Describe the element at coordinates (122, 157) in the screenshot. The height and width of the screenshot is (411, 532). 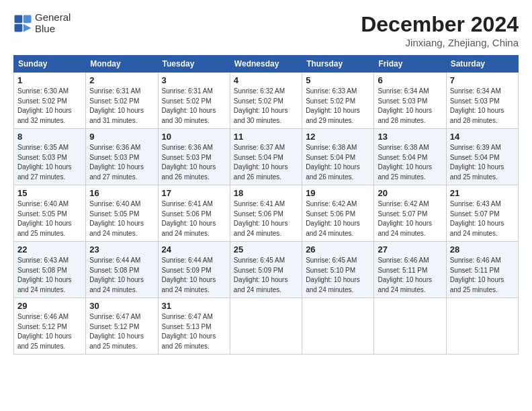
I see `calendar-cell: 9Sunrise: 6:36 AMSunset: 5:03 PMDaylight…` at that location.